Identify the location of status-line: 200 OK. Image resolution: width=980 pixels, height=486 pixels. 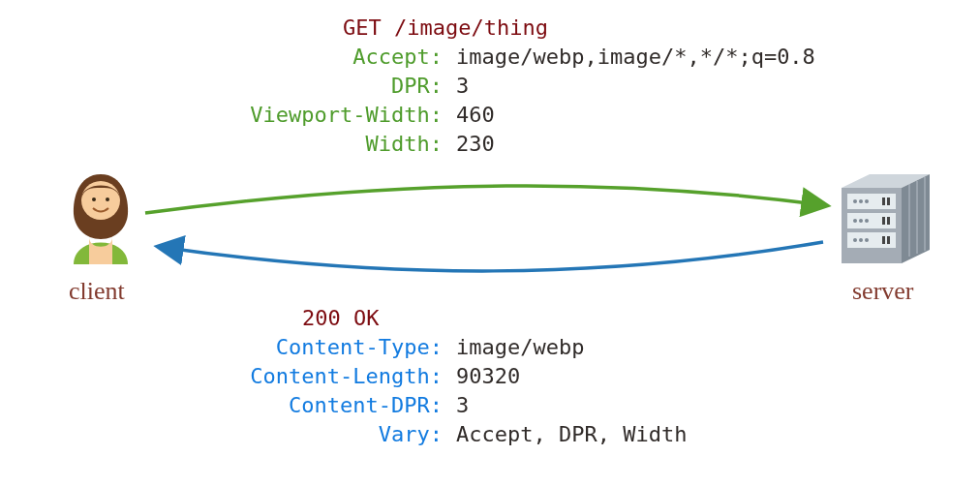
(341, 318).